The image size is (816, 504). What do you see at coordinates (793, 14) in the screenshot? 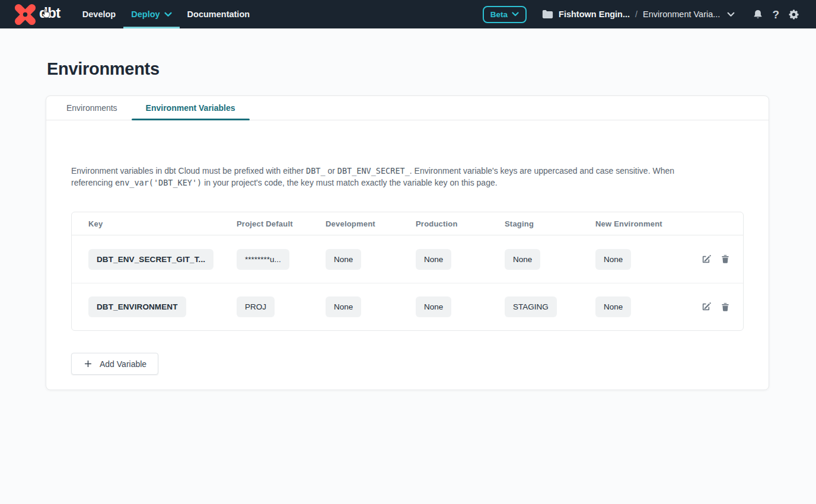
I see `gear-icon` at bounding box center [793, 14].